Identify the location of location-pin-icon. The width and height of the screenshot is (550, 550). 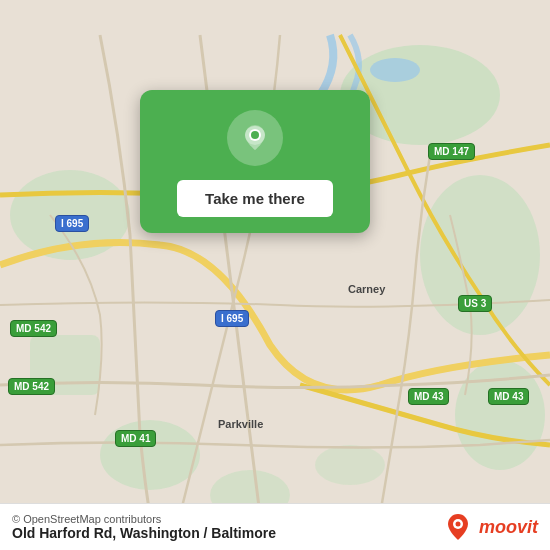
(255, 138).